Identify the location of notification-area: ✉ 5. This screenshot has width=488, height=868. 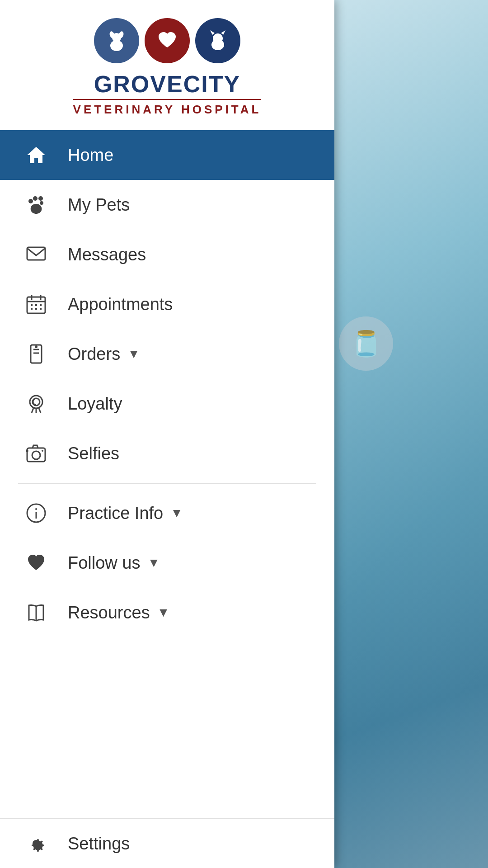
(483, 32).